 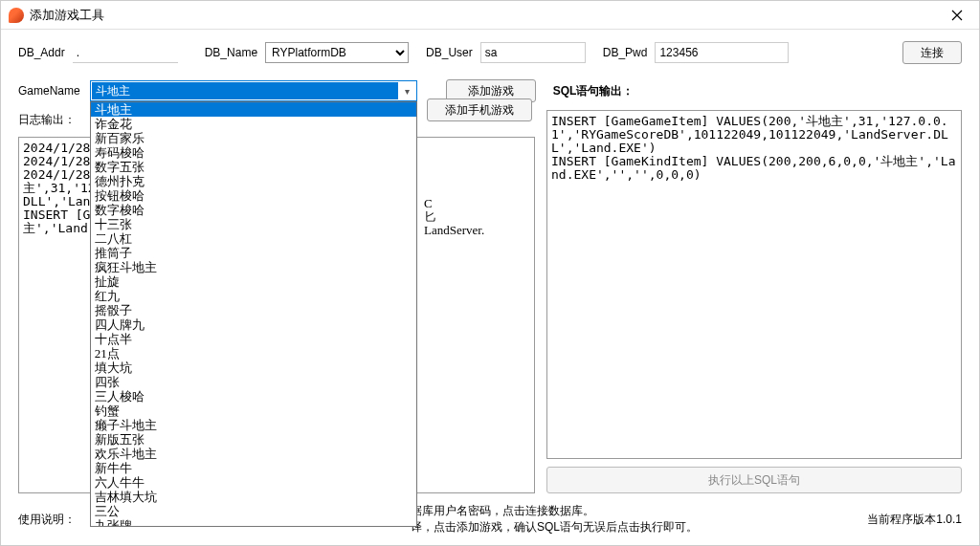 What do you see at coordinates (254, 354) in the screenshot?
I see `dropdown-item: 21点` at bounding box center [254, 354].